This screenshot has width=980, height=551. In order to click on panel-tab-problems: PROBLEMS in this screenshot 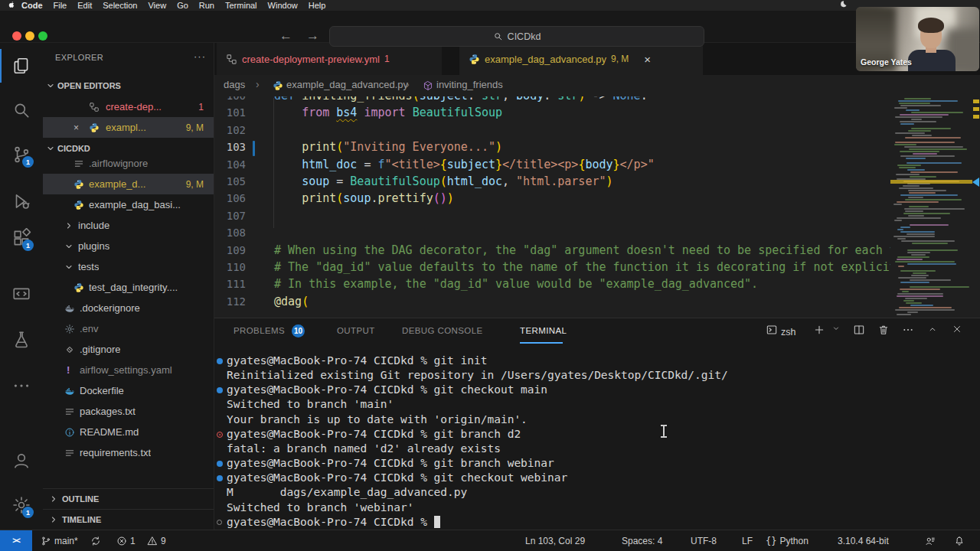, I will do `click(259, 331)`.